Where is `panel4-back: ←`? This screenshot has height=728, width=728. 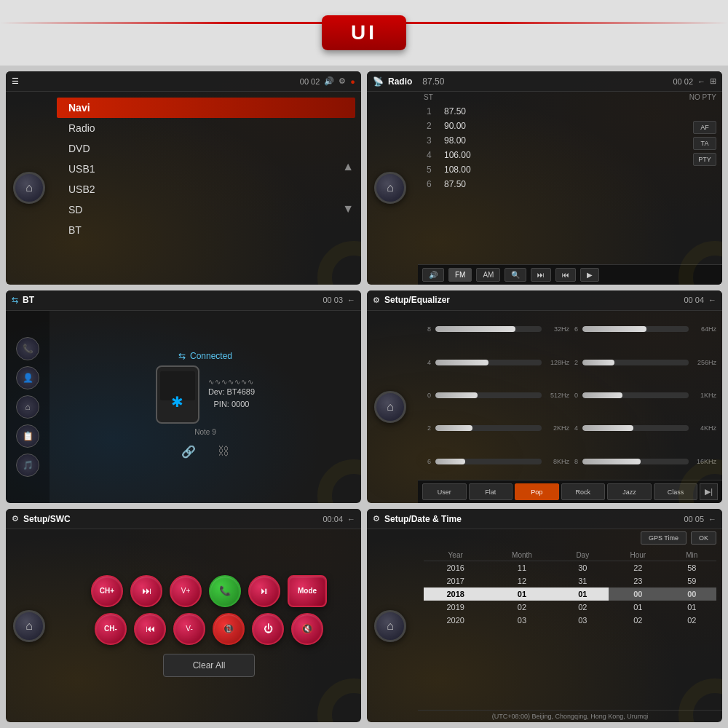 panel4-back: ← is located at coordinates (712, 300).